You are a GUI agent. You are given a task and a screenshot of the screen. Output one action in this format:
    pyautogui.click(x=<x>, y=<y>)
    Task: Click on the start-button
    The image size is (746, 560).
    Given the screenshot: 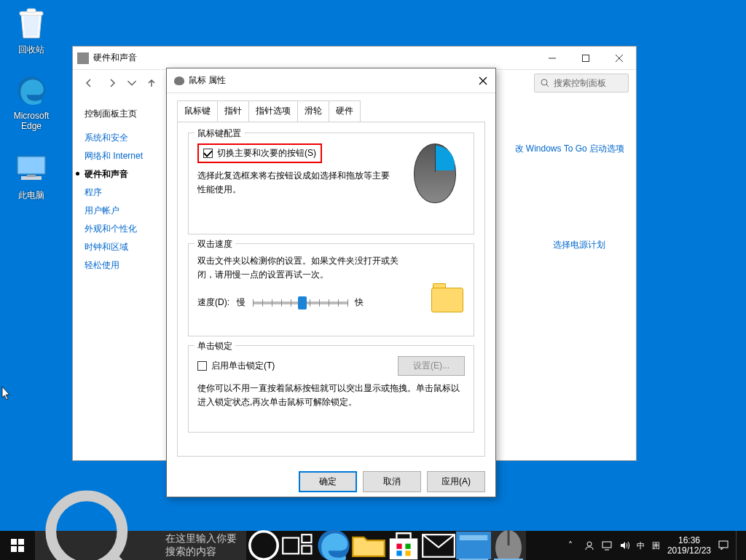 What is the action you would take?
    pyautogui.click(x=17, y=545)
    